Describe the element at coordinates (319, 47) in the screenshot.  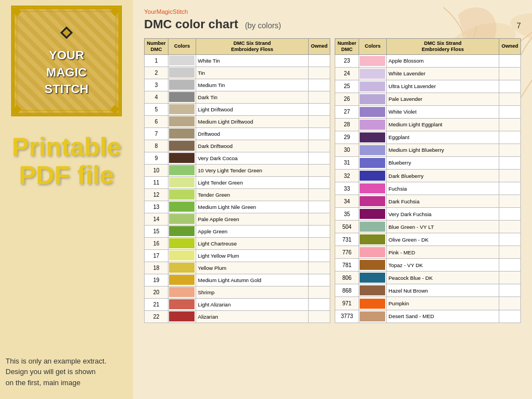
I see `left-th-owned: Owned` at that location.